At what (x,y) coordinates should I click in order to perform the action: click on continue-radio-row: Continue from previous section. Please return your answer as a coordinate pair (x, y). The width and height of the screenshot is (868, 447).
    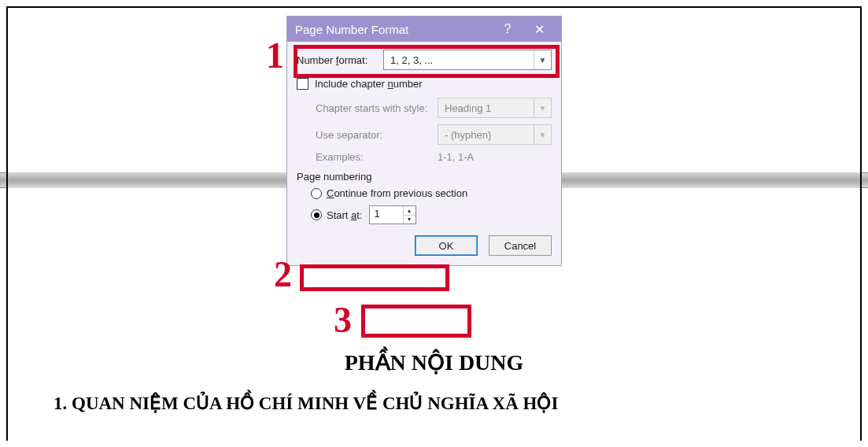
    Looking at the image, I should click on (431, 194).